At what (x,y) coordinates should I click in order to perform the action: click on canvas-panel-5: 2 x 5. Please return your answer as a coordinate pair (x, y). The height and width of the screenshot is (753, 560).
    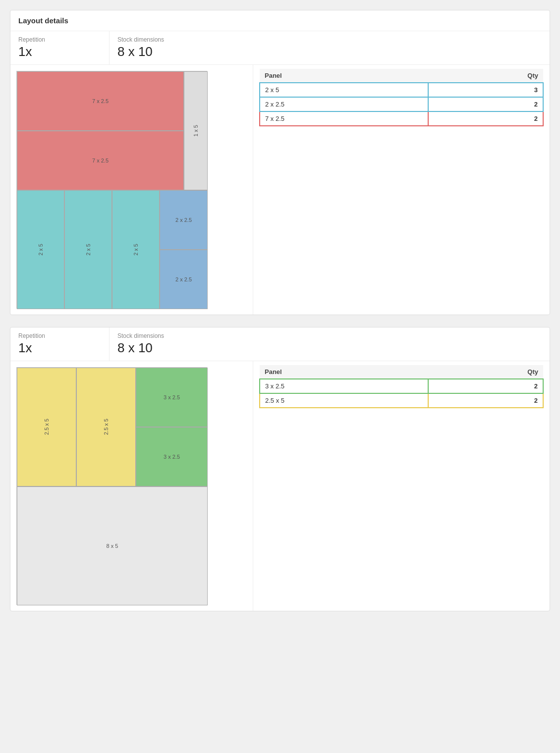
    Looking at the image, I should click on (136, 250).